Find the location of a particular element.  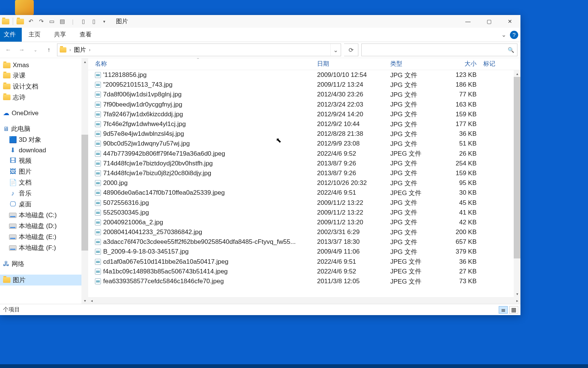

nav-quick-item: 录课 is located at coordinates (44, 76).